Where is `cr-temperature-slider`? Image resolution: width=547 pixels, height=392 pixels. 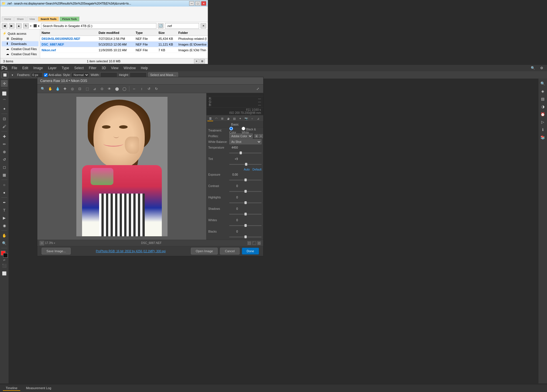 cr-temperature-slider is located at coordinates (246, 153).